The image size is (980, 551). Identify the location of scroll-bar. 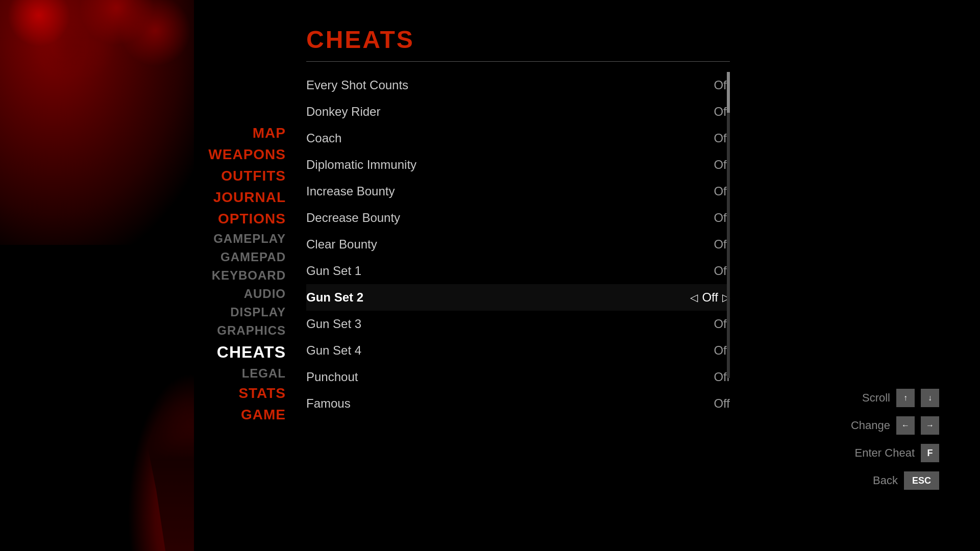
(728, 225).